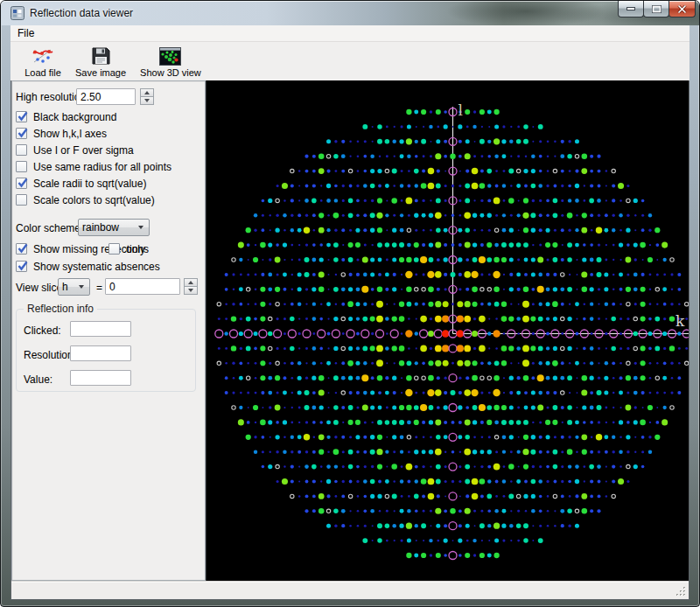 The image size is (700, 607). I want to click on checkbox-black-background: Black background, so click(66, 117).